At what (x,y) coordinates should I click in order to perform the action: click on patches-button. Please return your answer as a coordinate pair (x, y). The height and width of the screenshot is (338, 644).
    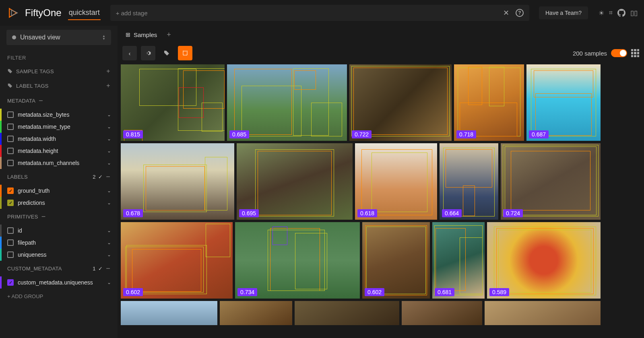
    Looking at the image, I should click on (185, 53).